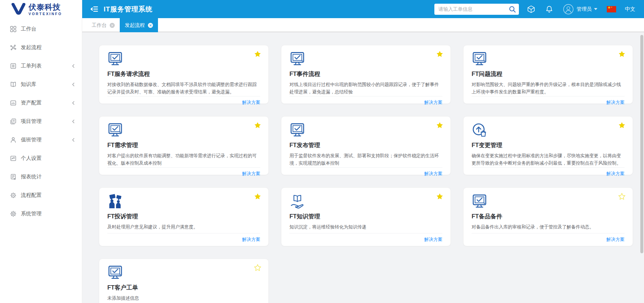 Image resolution: width=644 pixels, height=303 pixels. What do you see at coordinates (363, 9) in the screenshot?
I see `top-header: IT服务管理系统 管理员 ★ ★ 中文` at bounding box center [363, 9].